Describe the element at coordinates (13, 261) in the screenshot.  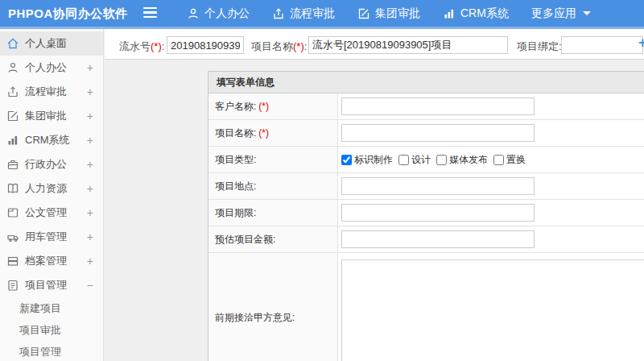
I see `archive-icon` at that location.